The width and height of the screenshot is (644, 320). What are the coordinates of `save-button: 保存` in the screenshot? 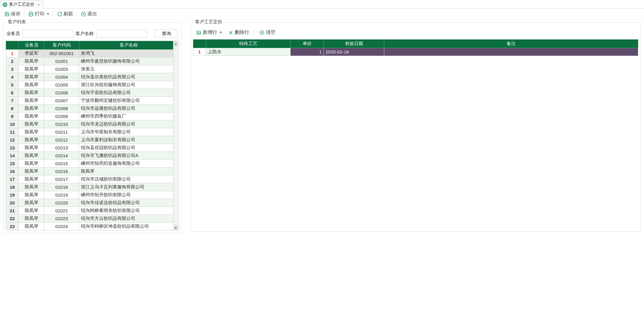 It's located at (12, 14).